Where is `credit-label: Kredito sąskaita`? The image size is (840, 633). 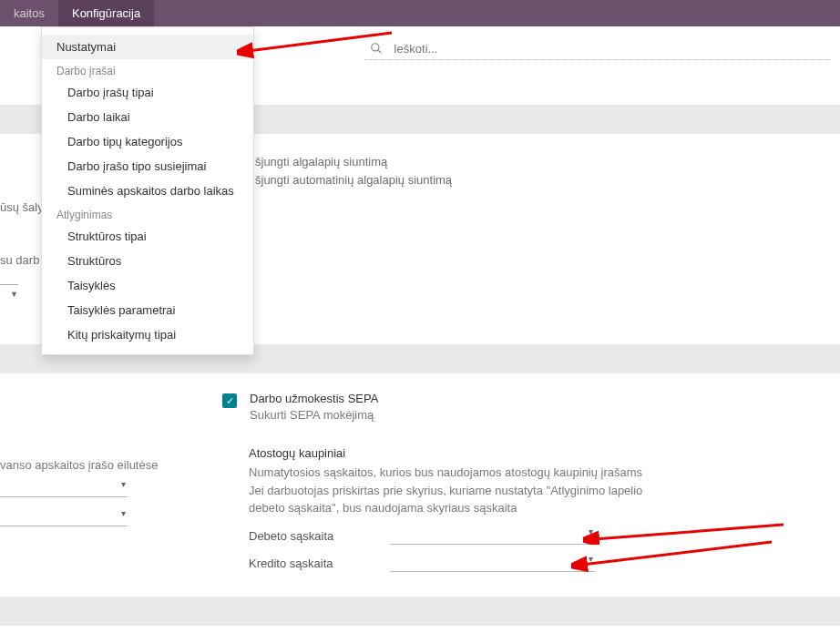
credit-label: Kredito sąskaita is located at coordinates (319, 563).